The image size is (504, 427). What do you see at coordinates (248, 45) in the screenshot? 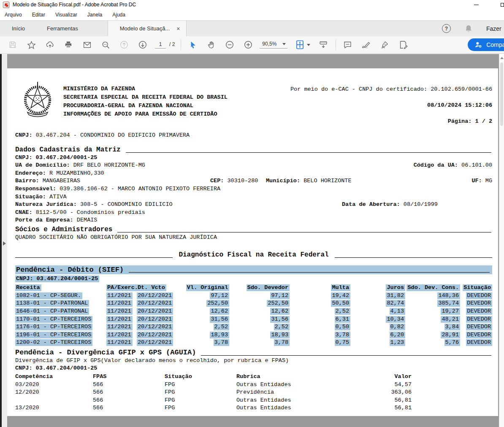
I see `zoom-in-button` at bounding box center [248, 45].